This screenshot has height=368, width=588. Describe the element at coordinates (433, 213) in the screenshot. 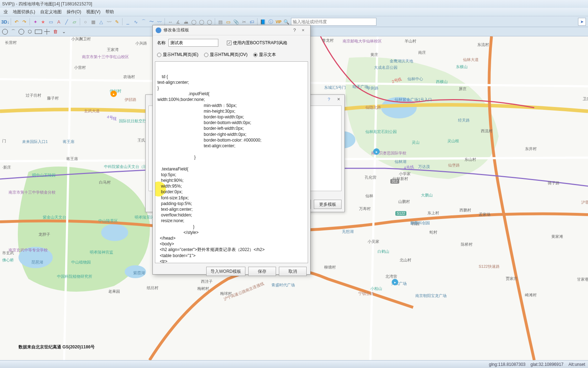

I see `map-label: 东上村` at that location.